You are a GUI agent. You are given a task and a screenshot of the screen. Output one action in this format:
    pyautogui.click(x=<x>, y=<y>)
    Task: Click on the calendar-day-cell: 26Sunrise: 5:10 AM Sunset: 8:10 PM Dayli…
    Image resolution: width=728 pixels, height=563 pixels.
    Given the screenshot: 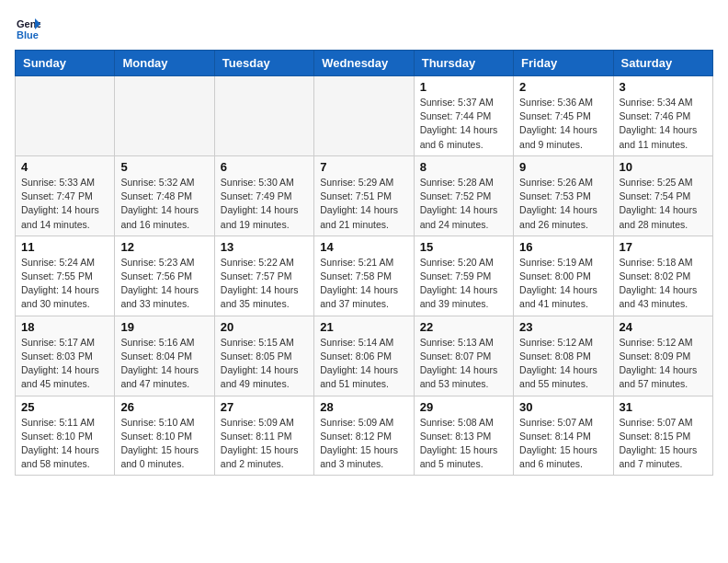 What is the action you would take?
    pyautogui.click(x=165, y=436)
    